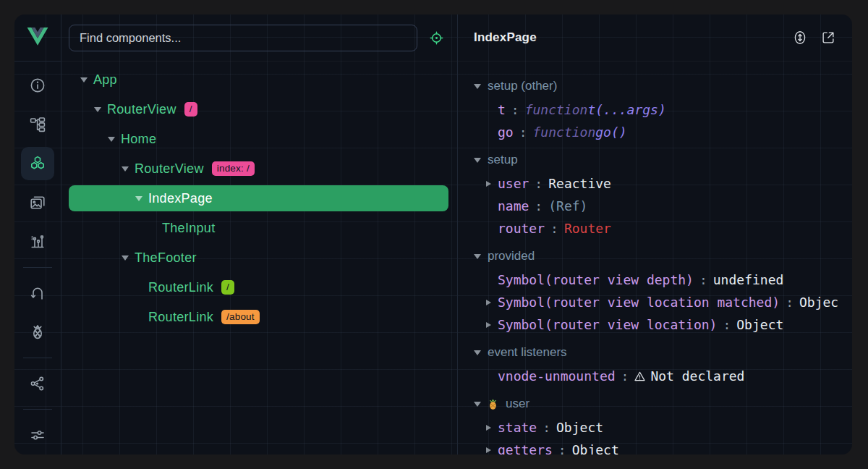 The image size is (868, 469). Describe the element at coordinates (814, 38) in the screenshot. I see `inspector-header-icons` at that location.